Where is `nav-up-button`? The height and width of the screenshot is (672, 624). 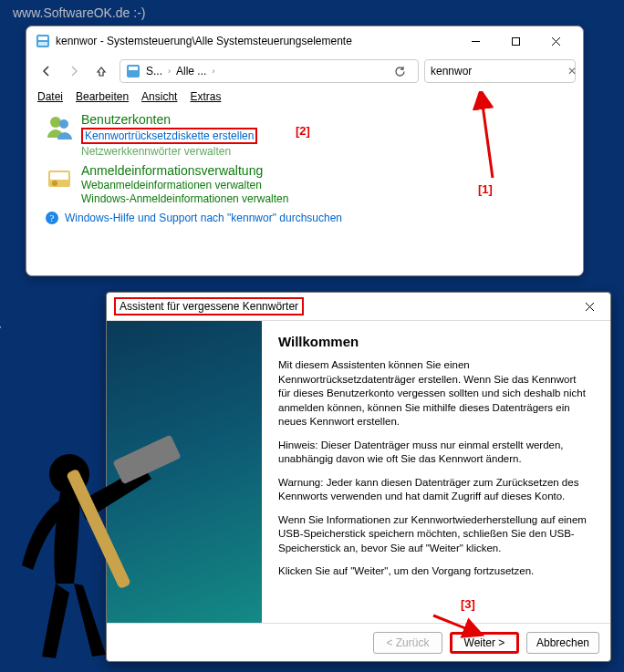 nav-up-button is located at coordinates (101, 71).